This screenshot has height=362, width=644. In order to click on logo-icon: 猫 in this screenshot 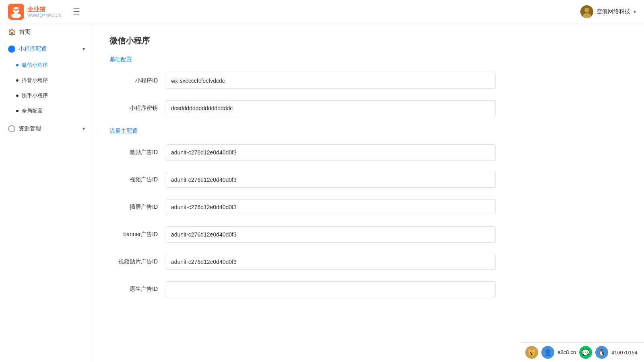, I will do `click(16, 12)`.